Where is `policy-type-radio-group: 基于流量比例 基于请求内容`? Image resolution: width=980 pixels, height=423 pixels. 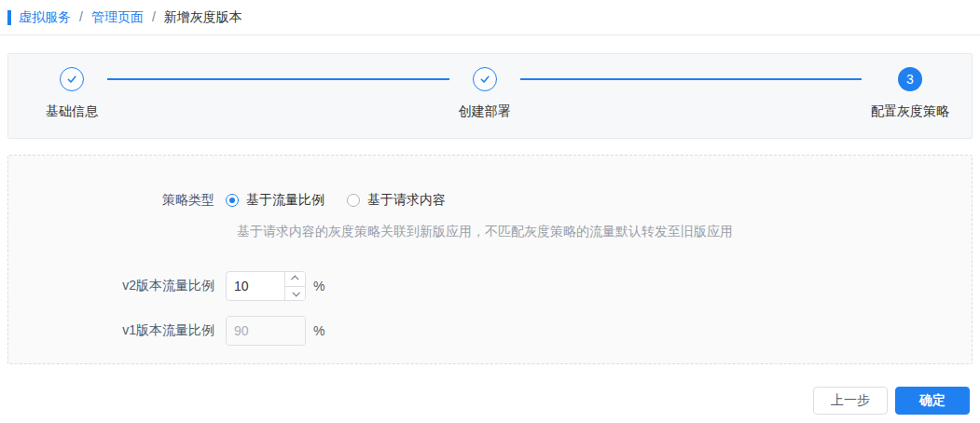 policy-type-radio-group: 基于流量比例 基于请求内容 is located at coordinates (347, 200).